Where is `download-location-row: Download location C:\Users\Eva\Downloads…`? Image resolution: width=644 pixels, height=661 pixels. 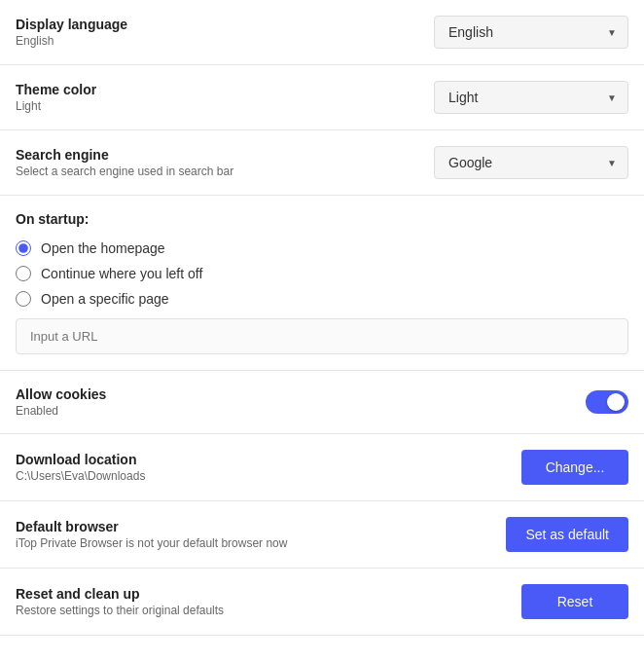
download-location-row: Download location C:\Users\Eva\Downloads… is located at coordinates (322, 467).